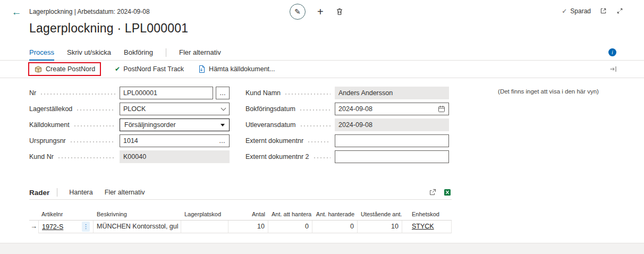 The width and height of the screenshot is (644, 254). I want to click on menu-divider, so click(166, 53).